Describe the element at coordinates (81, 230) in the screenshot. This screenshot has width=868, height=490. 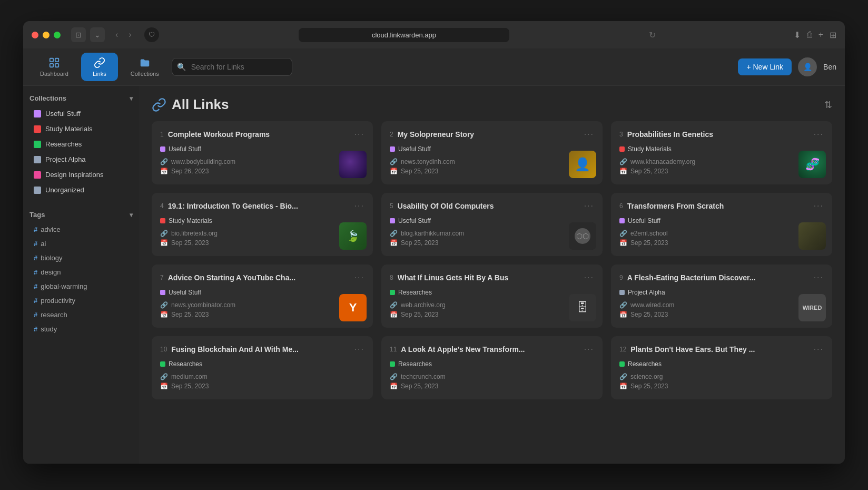
I see `sidebar-tag-item: # advice` at that location.